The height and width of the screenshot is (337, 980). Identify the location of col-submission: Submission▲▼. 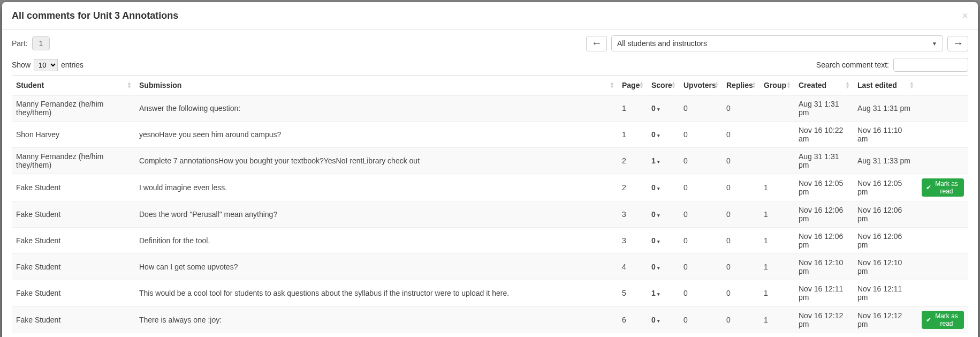
(376, 86).